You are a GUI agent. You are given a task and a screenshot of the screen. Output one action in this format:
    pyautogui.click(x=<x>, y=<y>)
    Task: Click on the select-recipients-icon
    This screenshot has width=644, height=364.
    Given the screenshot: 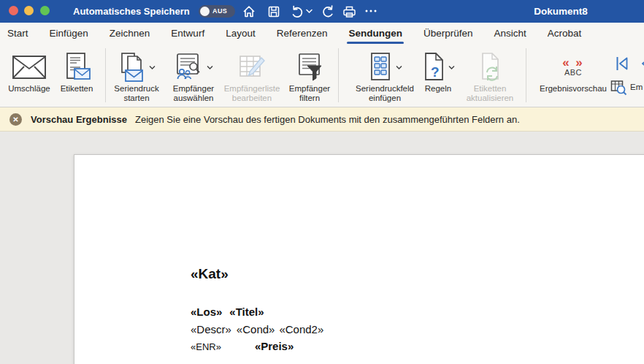 What is the action you would take?
    pyautogui.click(x=189, y=67)
    